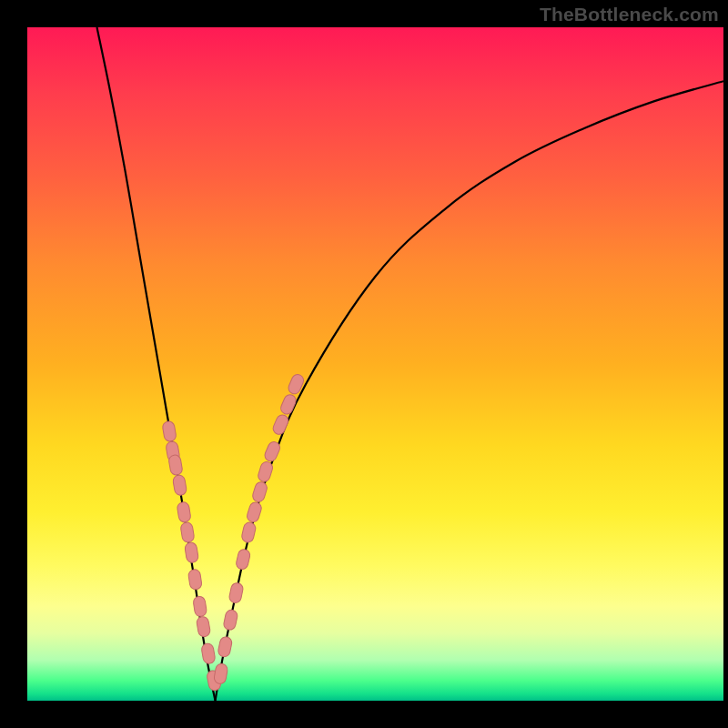  I want to click on watermark-text: TheBottleneck.com, so click(630, 15).